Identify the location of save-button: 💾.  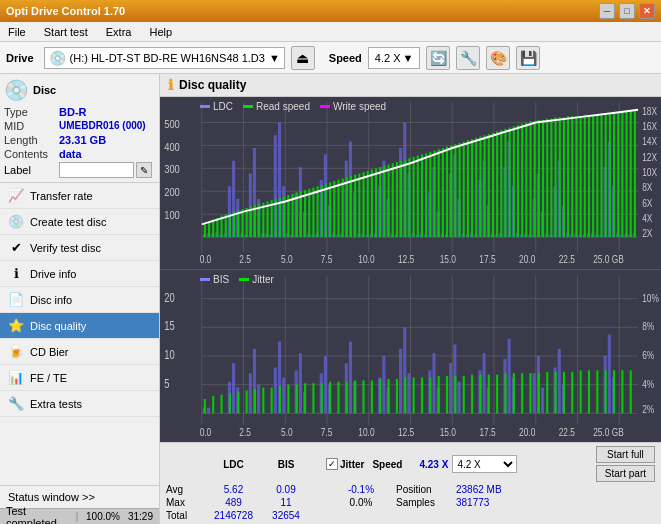
(528, 58).